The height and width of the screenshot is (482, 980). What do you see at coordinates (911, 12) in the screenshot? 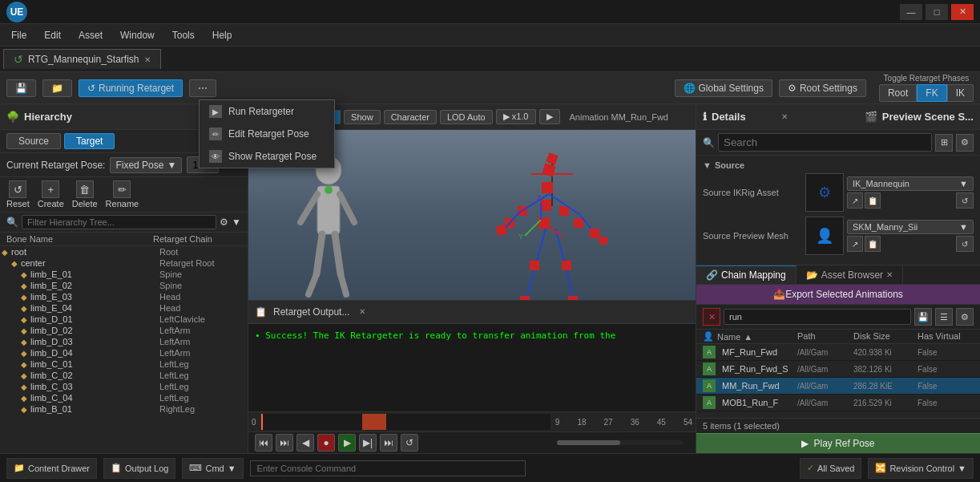
I see `minimize-button: —` at bounding box center [911, 12].